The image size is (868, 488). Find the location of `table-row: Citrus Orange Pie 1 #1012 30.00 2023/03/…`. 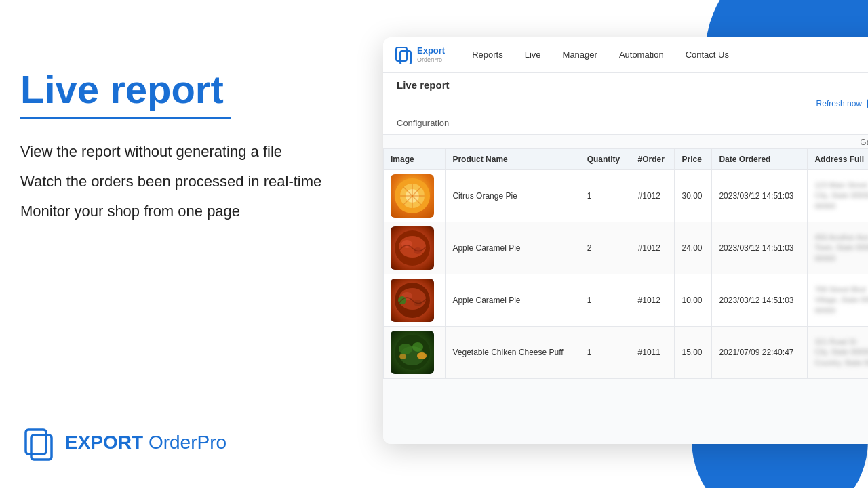

table-row: Citrus Orange Pie 1 #1012 30.00 2023/03/… is located at coordinates (627, 197).